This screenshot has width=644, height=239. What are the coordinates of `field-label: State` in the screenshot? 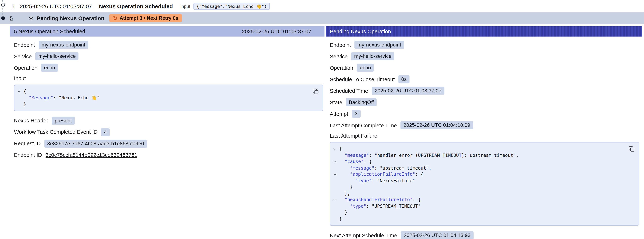 It's located at (336, 102).